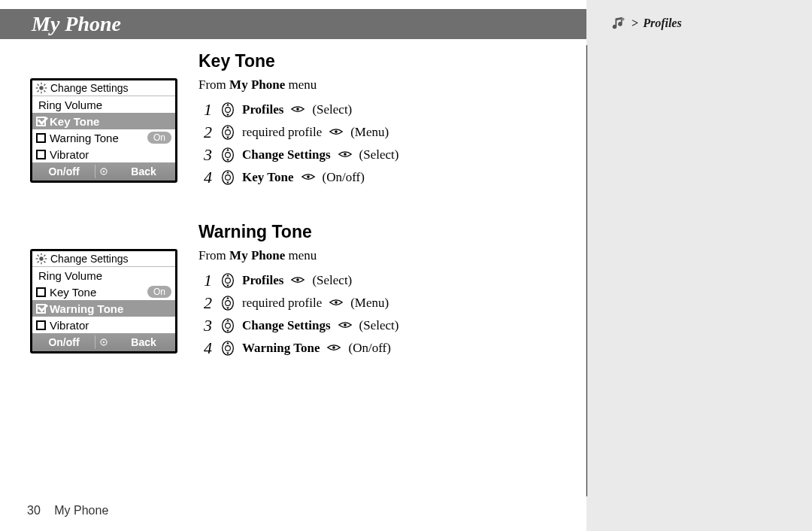 The height and width of the screenshot is (531, 812). I want to click on page-number: 30, so click(34, 510).